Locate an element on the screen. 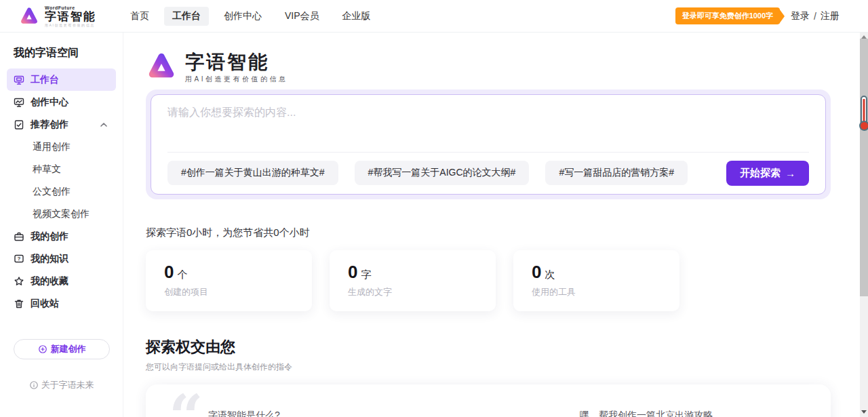  thermometer-icon is located at coordinates (863, 113).